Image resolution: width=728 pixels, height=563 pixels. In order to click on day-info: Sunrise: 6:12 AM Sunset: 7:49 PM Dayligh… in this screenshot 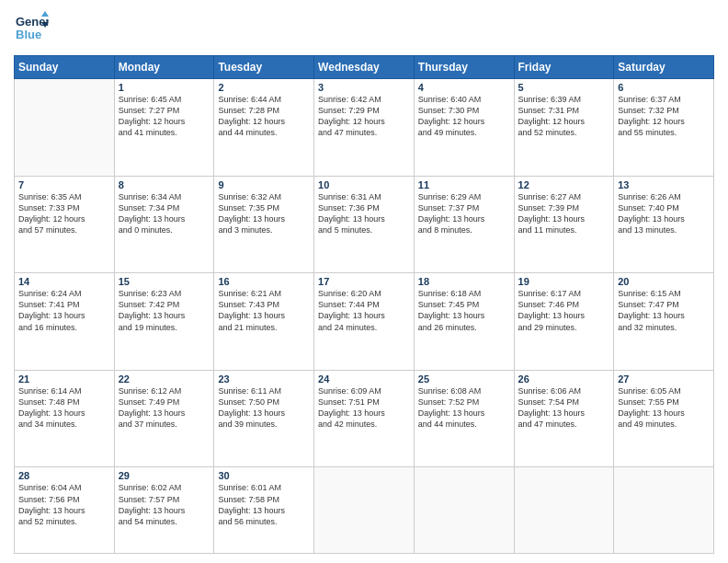, I will do `click(165, 408)`.